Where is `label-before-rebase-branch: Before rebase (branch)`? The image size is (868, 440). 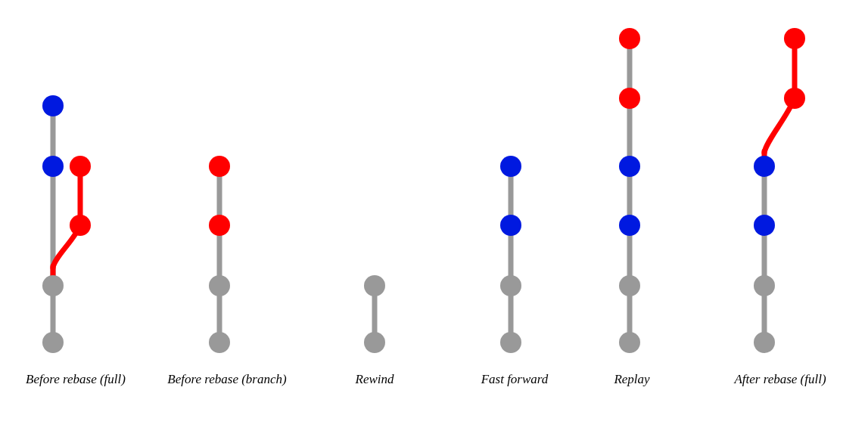
label-before-rebase-branch: Before rebase (branch) is located at coordinates (227, 380).